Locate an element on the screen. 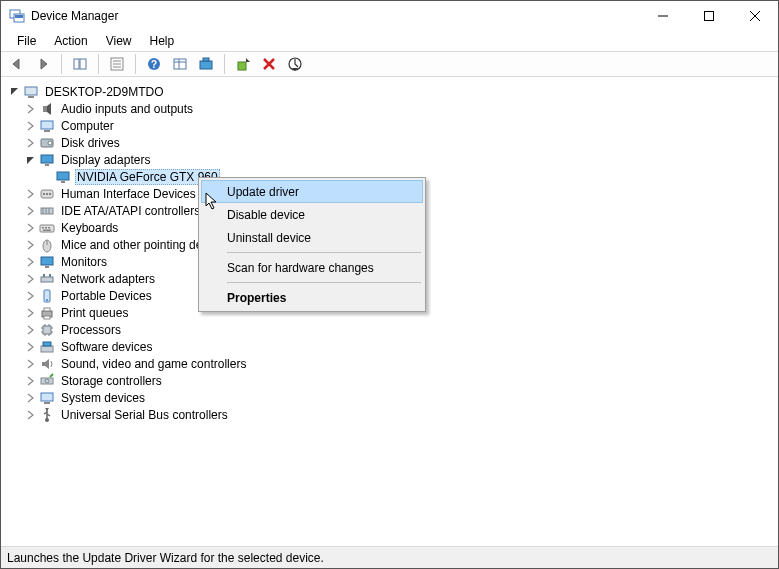  tree-item-system: System devices is located at coordinates (390, 398).